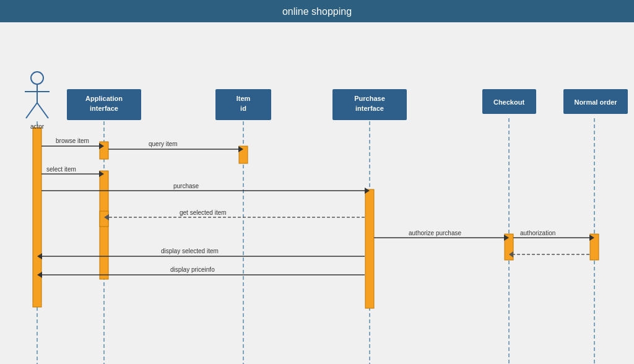  What do you see at coordinates (72, 141) in the screenshot?
I see `svg-text: browse item` at bounding box center [72, 141].